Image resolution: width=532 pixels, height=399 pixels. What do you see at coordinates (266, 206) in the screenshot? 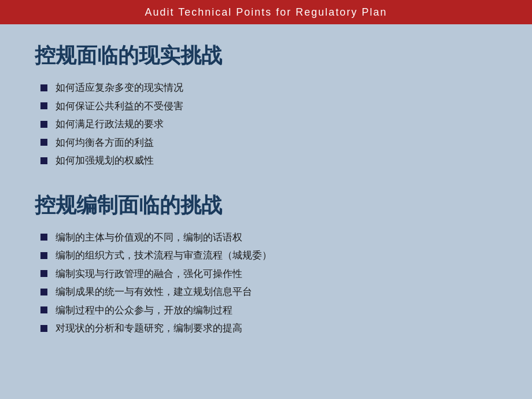
I see `section2-title: 控规编制面临的挑战` at bounding box center [266, 206].